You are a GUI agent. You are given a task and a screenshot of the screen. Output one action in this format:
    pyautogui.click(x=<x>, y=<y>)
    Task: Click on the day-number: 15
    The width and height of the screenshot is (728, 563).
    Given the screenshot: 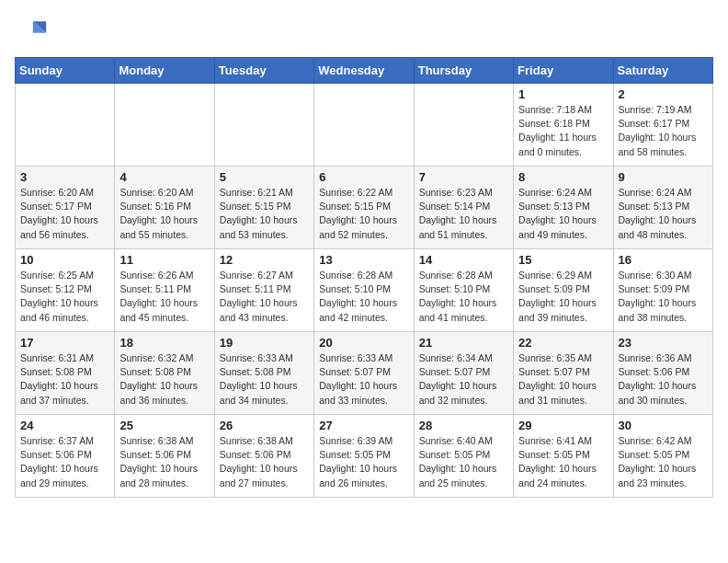 What is the action you would take?
    pyautogui.click(x=563, y=259)
    